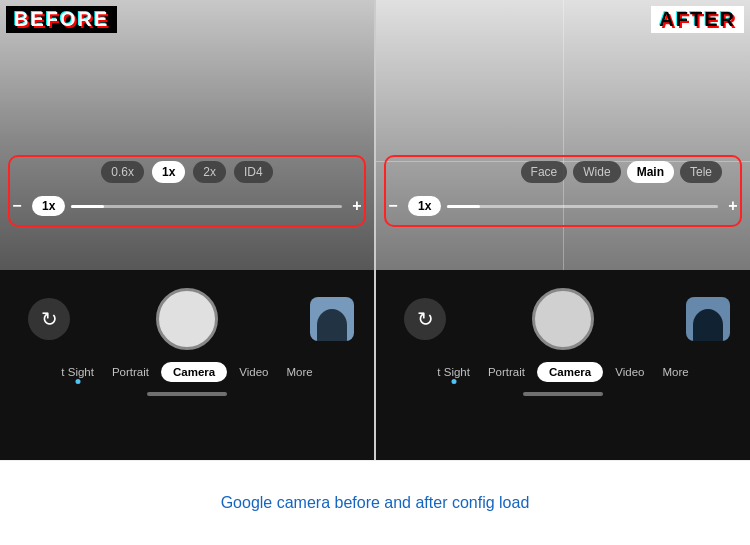 This screenshot has height=545, width=750. What do you see at coordinates (650, 172) in the screenshot?
I see `zoom-btn-main-active: Main` at bounding box center [650, 172].